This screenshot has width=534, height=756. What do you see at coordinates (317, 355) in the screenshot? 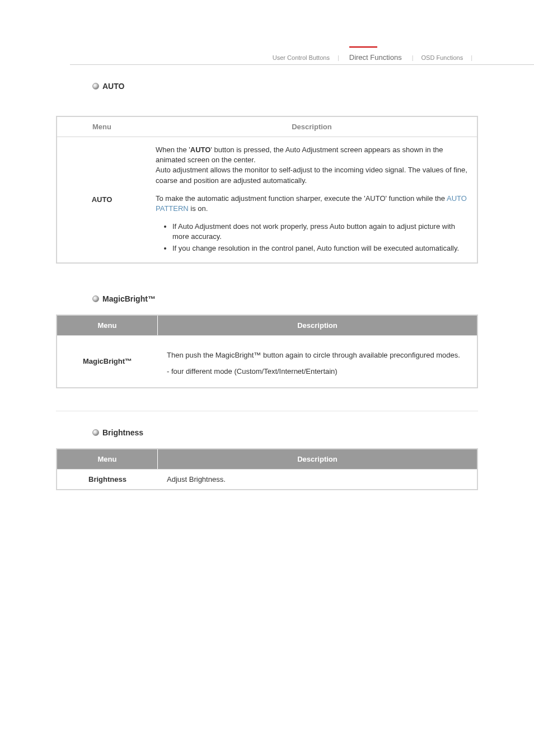
I see `magicbright-desc-line1: Then push the MagicBright™ button again …` at bounding box center [317, 355].